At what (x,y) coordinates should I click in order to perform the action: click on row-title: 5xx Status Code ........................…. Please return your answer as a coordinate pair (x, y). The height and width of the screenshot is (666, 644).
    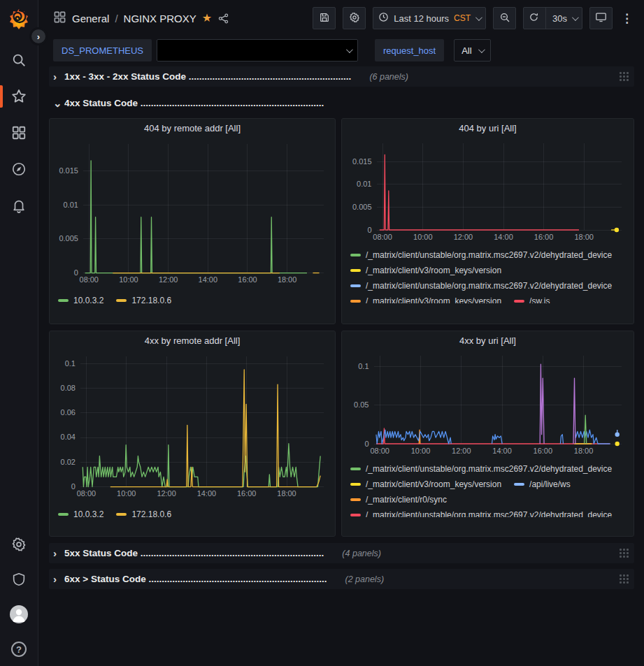
    Looking at the image, I should click on (194, 553).